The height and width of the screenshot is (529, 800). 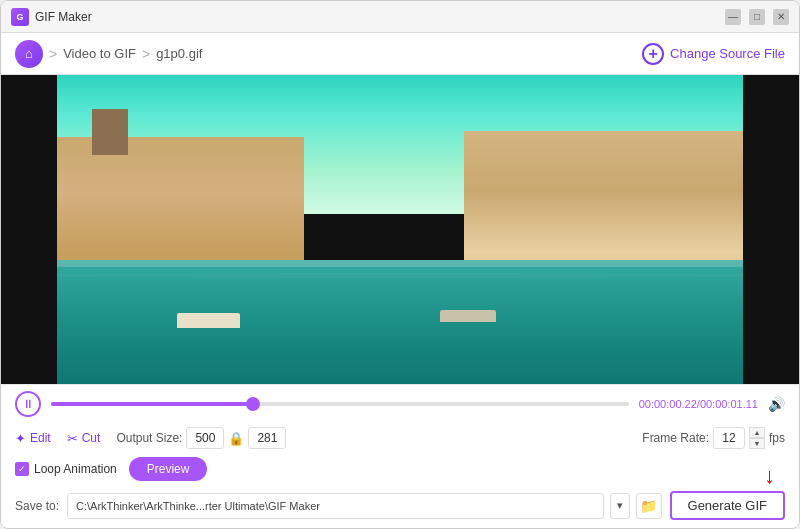 I want to click on generate-btn-wrapper: ↓ Generate GIF, so click(x=728, y=506).